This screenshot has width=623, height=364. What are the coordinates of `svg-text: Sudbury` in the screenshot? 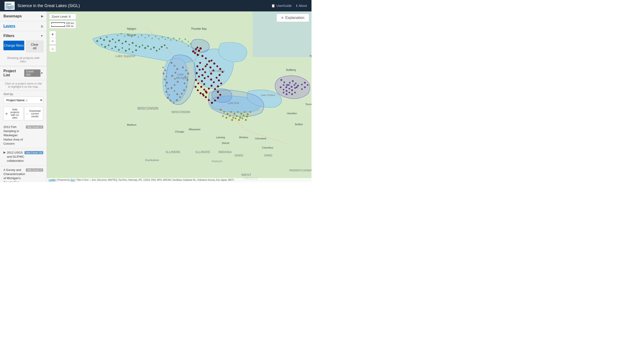 It's located at (291, 70).